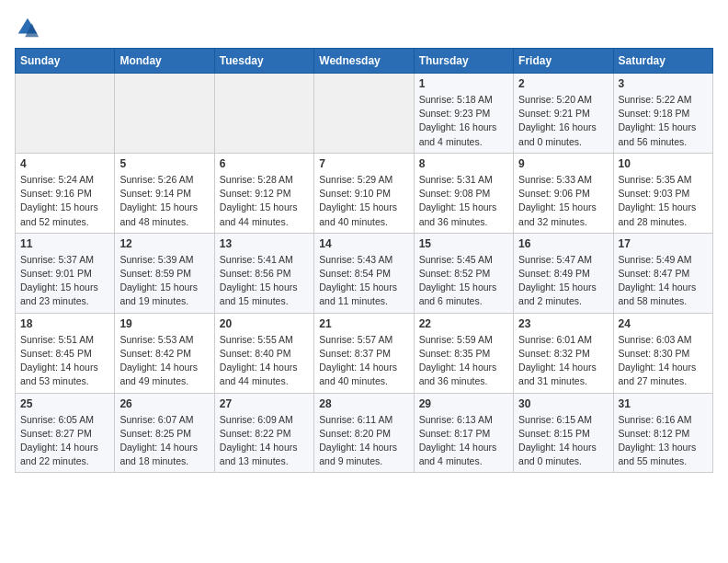 This screenshot has width=728, height=563. I want to click on weekday-header-tuesday: Tuesday, so click(264, 61).